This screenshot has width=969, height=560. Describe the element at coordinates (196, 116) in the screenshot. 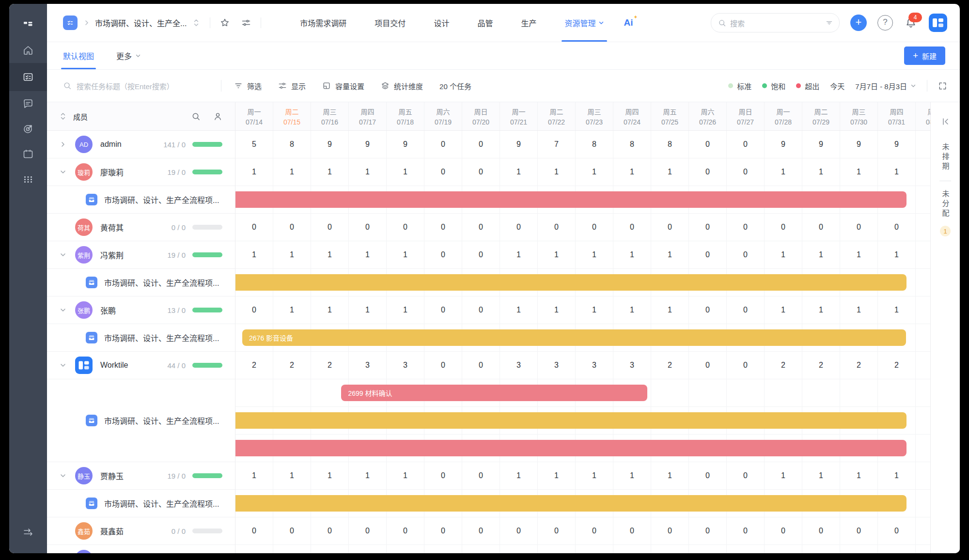

I see `member-search-icon` at that location.